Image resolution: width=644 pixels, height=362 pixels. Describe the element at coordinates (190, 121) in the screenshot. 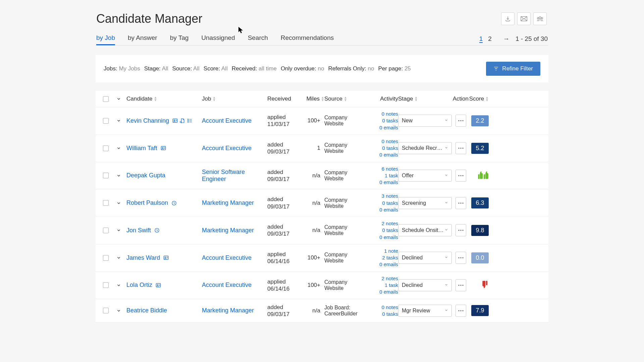

I see `list-icon` at that location.